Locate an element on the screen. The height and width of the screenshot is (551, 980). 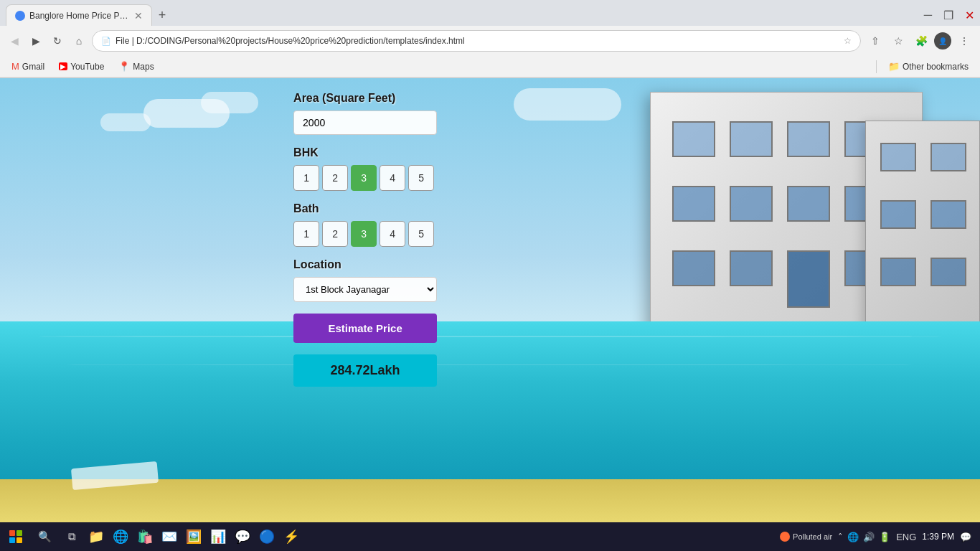
bhk-option-5: 5 is located at coordinates (421, 178).